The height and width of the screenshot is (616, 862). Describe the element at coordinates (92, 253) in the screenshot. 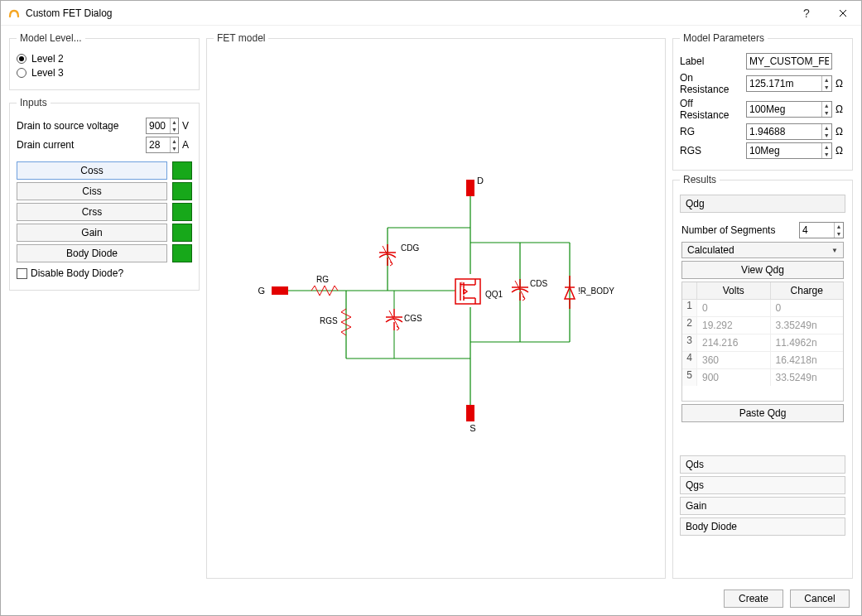

I see `body-diode-button: Body Diode` at that location.